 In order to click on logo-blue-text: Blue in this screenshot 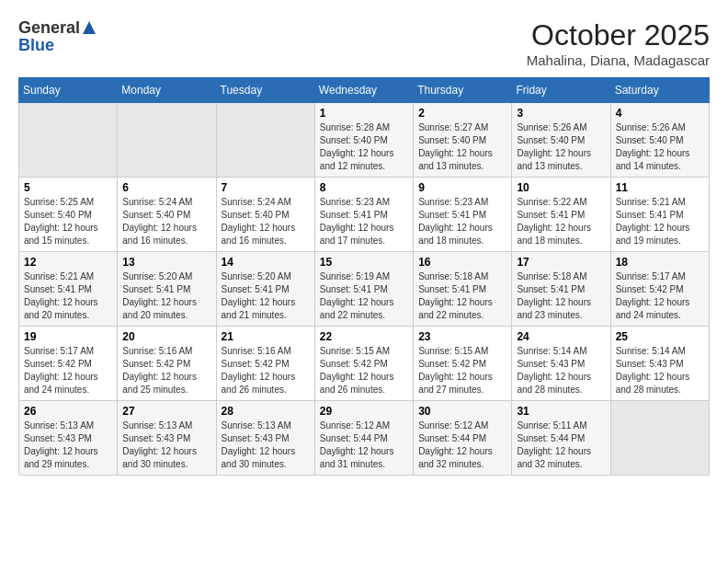, I will do `click(37, 46)`.